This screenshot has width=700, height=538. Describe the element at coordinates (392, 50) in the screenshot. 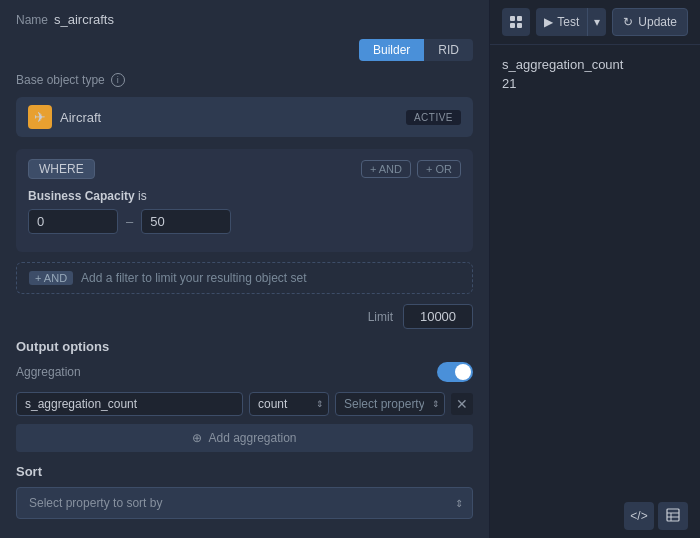

I see `tab-builder: Builder` at that location.